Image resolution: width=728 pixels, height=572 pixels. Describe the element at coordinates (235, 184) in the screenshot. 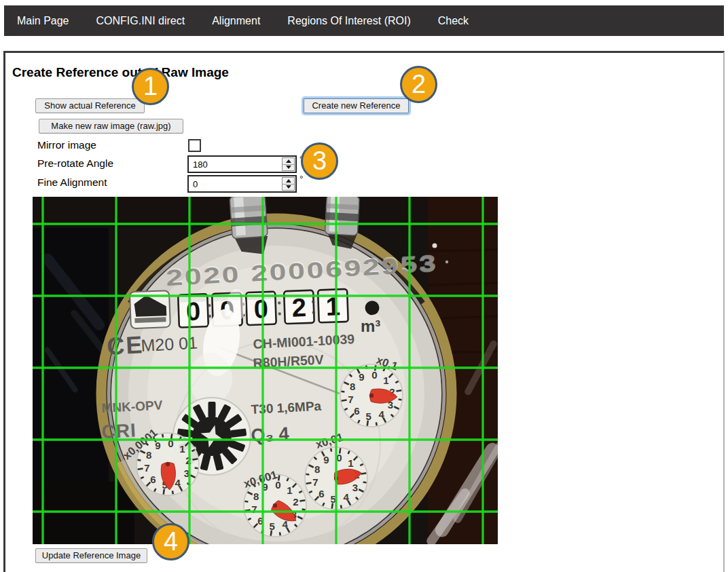

I see `fine-alignment-input` at that location.